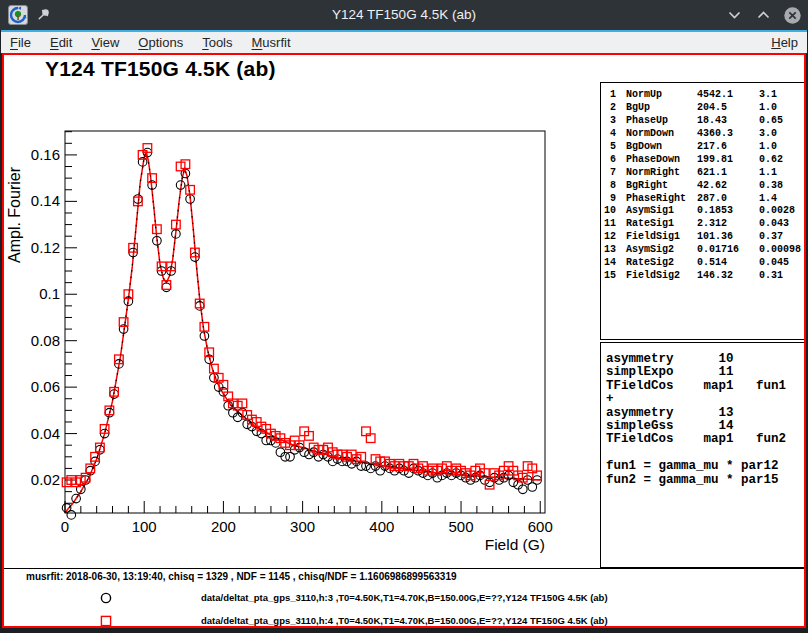  I want to click on legend-pad-divider, so click(404, 568).